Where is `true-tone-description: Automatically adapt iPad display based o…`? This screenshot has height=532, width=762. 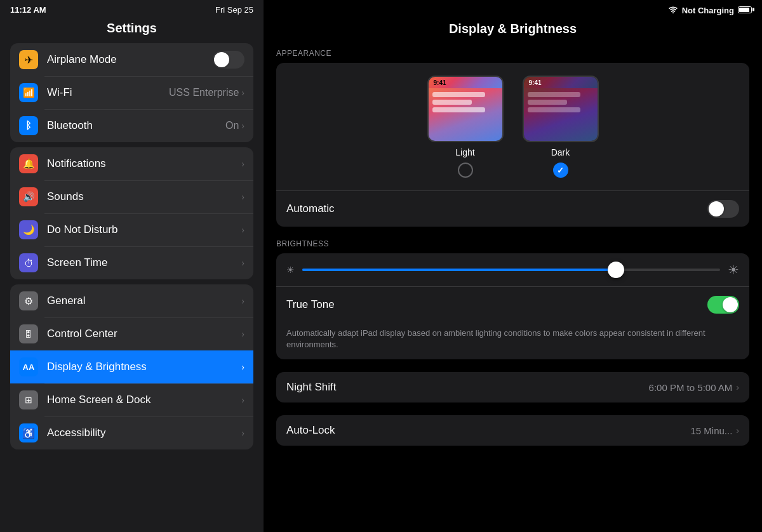
true-tone-description: Automatically adapt iPad display based o… is located at coordinates (513, 341).